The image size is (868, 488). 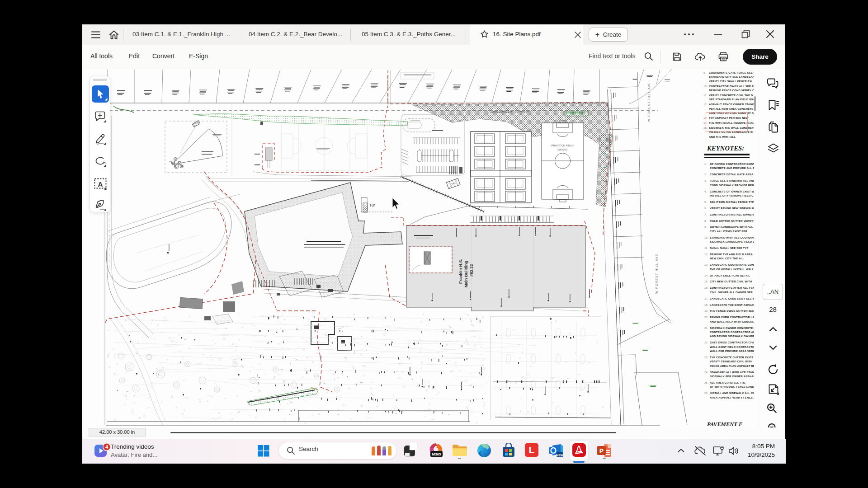 What do you see at coordinates (107, 447) in the screenshot?
I see `svg-text: 4` at bounding box center [107, 447].